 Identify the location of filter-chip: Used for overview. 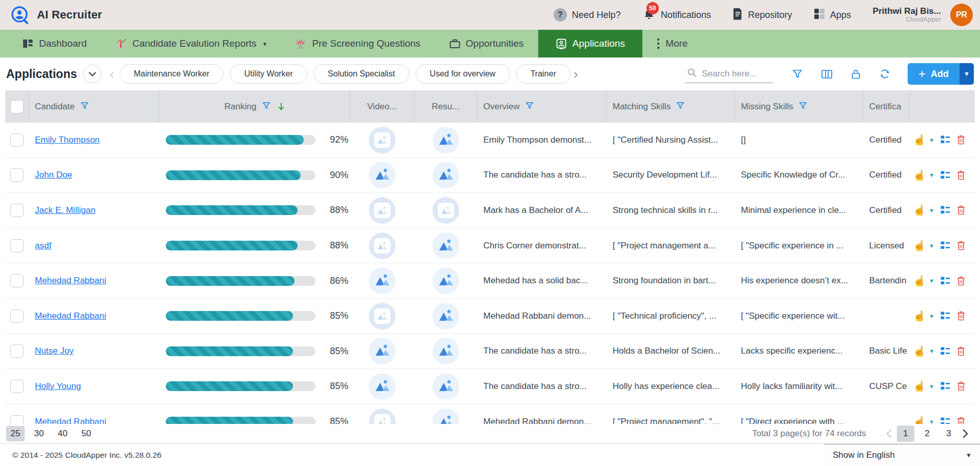
(463, 74).